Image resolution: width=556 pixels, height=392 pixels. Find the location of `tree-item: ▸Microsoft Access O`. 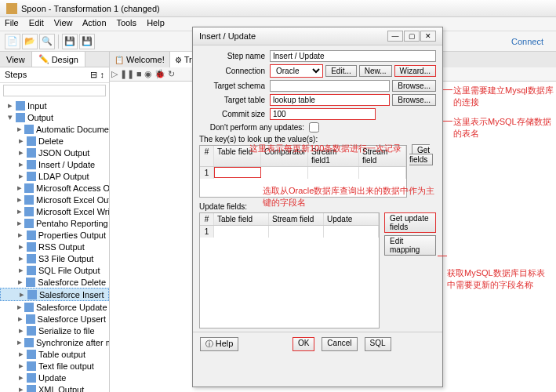

tree-item: ▸Microsoft Access O is located at coordinates (55, 188).